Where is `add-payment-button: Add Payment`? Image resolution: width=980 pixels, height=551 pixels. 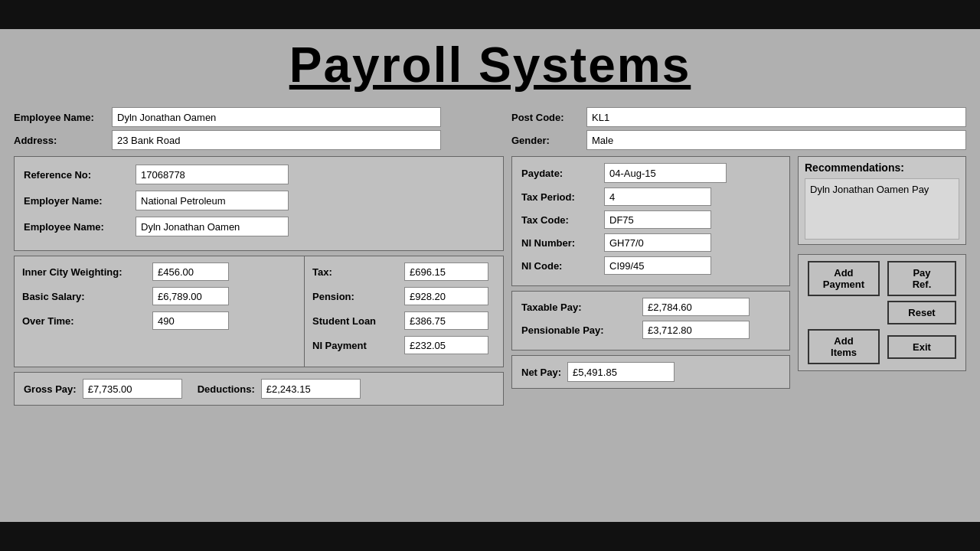
add-payment-button: Add Payment is located at coordinates (844, 279).